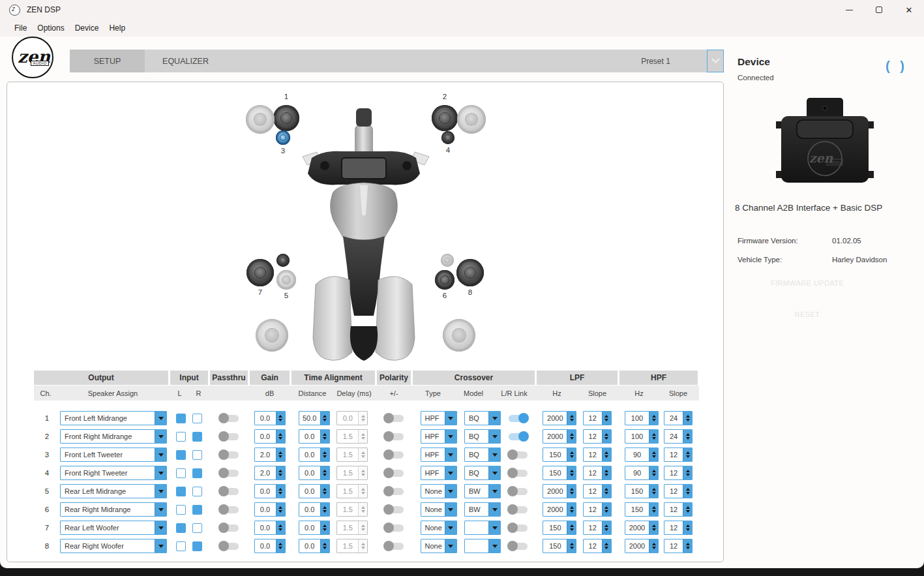  What do you see at coordinates (314, 418) in the screenshot?
I see `distance-spinner: 50.0` at bounding box center [314, 418].